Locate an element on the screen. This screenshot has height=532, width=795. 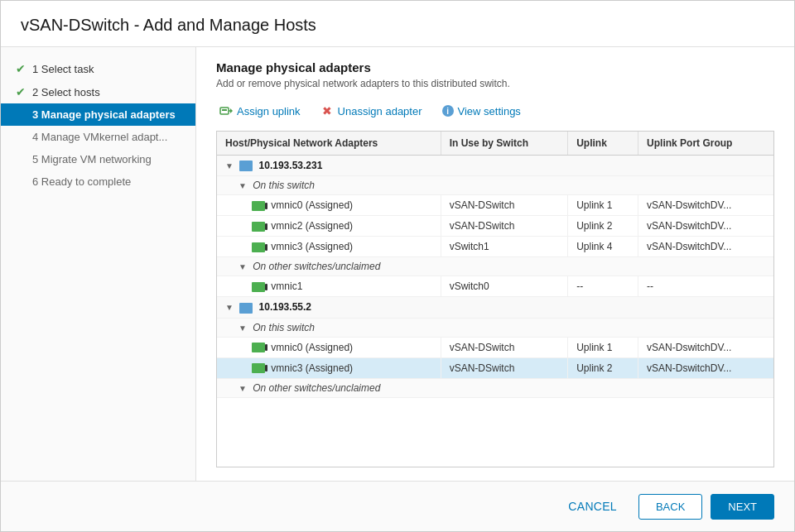
table-group-row: ▼ 10.193.53.231 is located at coordinates (495, 165).